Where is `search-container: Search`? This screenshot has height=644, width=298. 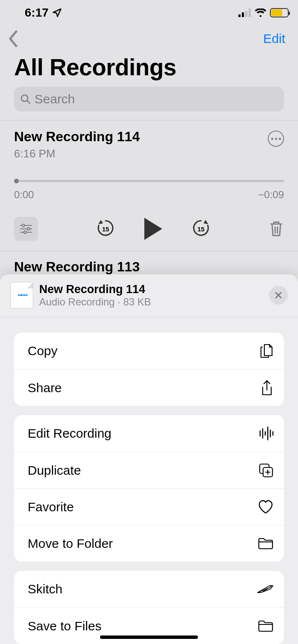
search-container: Search is located at coordinates (149, 103).